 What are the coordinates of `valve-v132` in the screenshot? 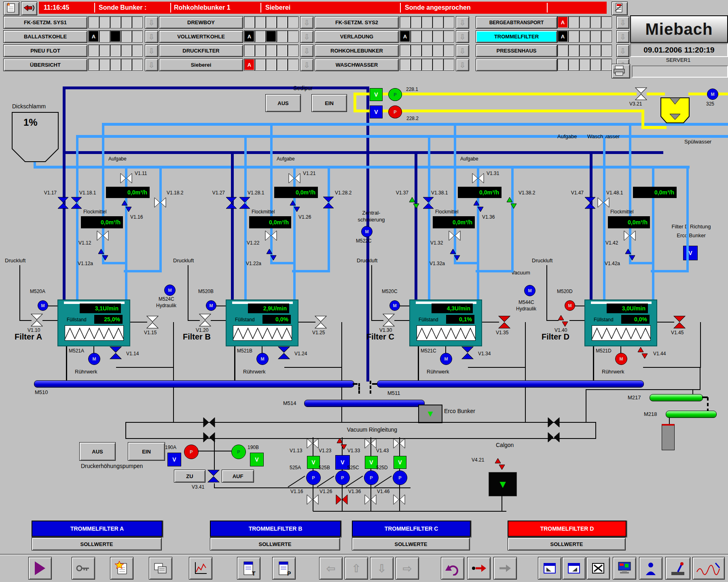 It's located at (455, 236).